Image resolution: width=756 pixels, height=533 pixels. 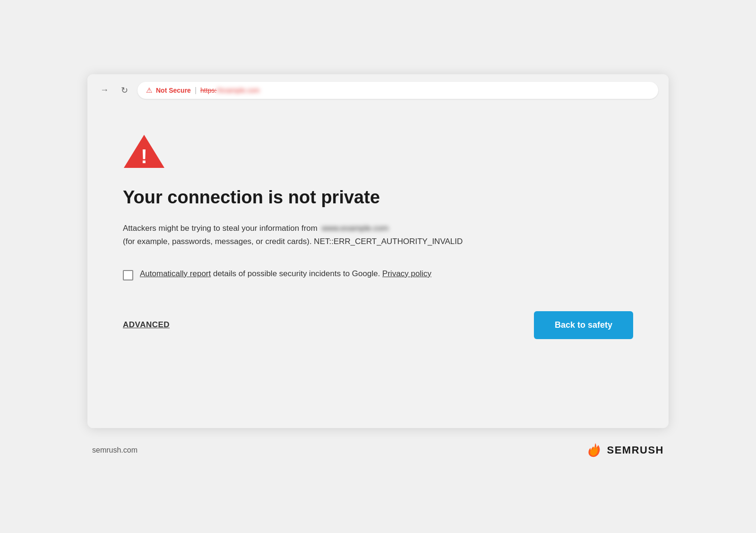 What do you see at coordinates (230, 90) in the screenshot?
I see `url-text: https://example.com` at bounding box center [230, 90].